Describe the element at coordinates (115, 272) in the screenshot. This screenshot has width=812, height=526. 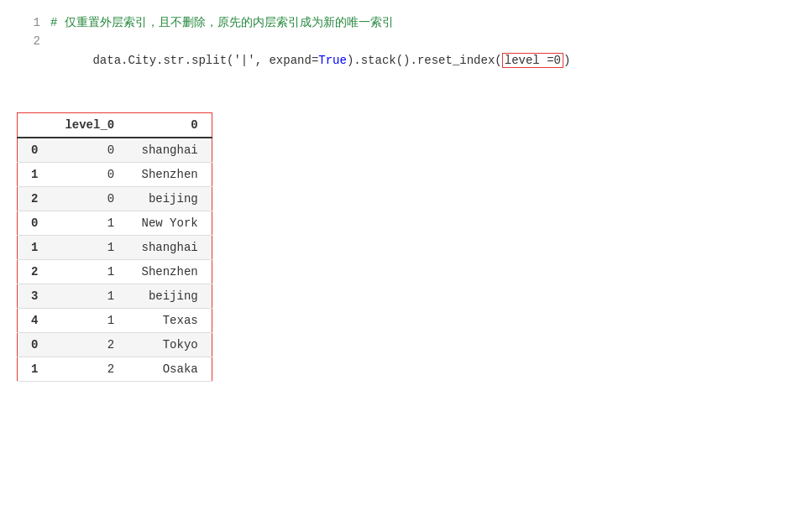
I see `table-row: 21Shenzhen` at that location.